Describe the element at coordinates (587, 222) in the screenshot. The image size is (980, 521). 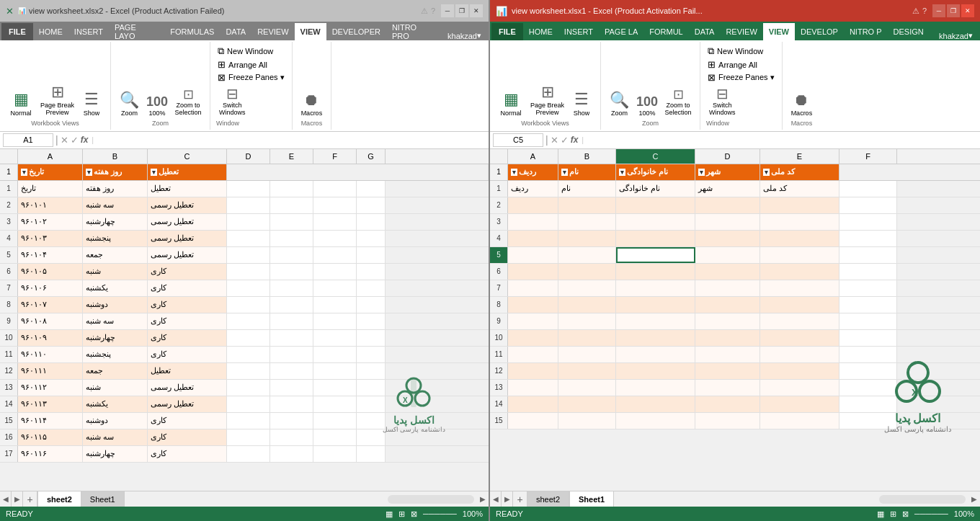
I see `right-cell-r3c1` at that location.